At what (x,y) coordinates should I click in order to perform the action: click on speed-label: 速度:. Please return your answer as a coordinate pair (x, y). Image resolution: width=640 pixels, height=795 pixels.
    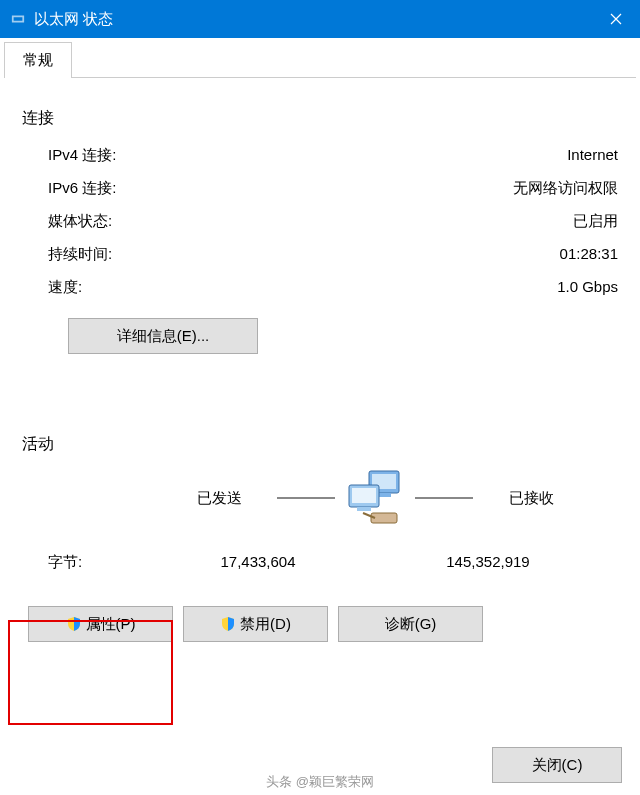
    Looking at the image, I should click on (302, 288).